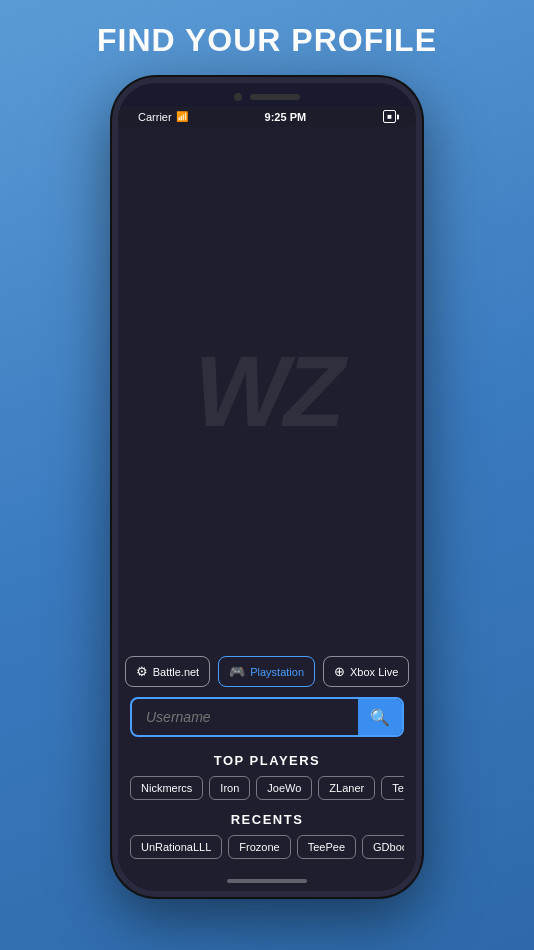  Describe the element at coordinates (267, 40) in the screenshot. I see `page-title: FIND YOUR PROFILE` at that location.